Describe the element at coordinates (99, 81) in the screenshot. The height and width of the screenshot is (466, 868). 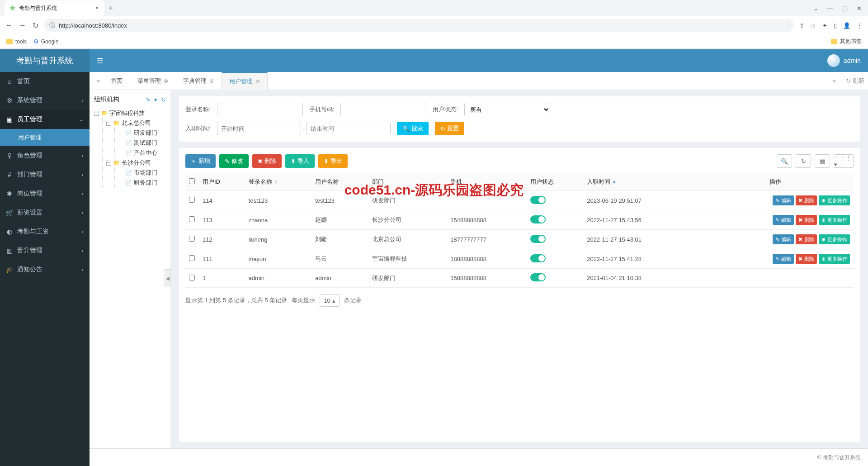
I see `tabs-arrow-left: «` at that location.